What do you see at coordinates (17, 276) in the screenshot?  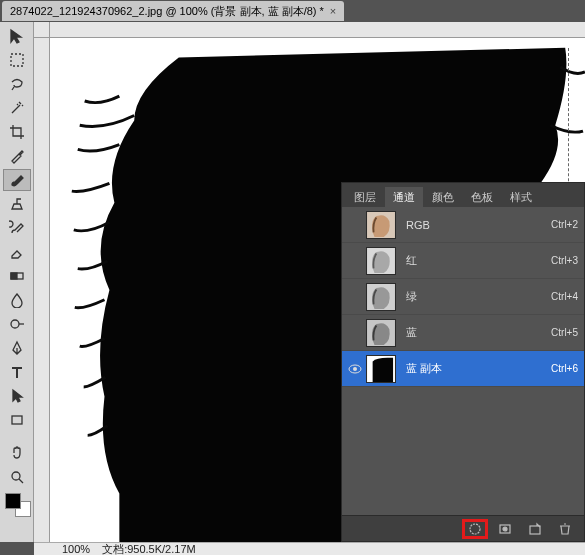 I see `gradient-tool` at bounding box center [17, 276].